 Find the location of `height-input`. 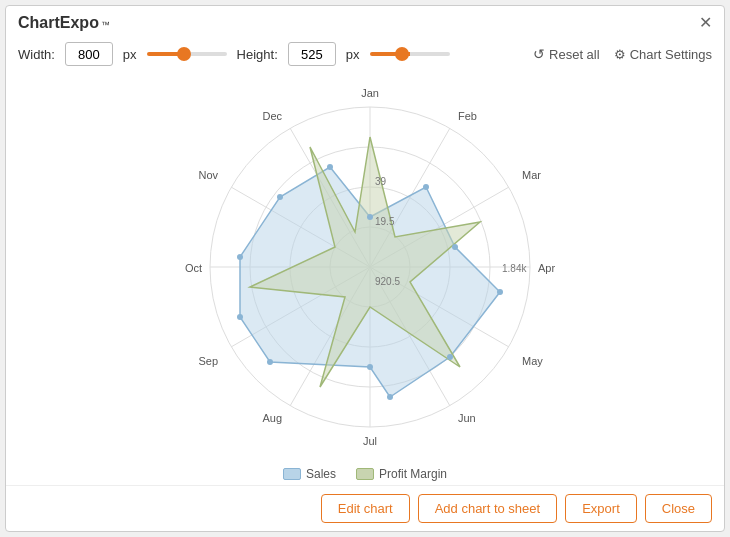

height-input is located at coordinates (312, 54).